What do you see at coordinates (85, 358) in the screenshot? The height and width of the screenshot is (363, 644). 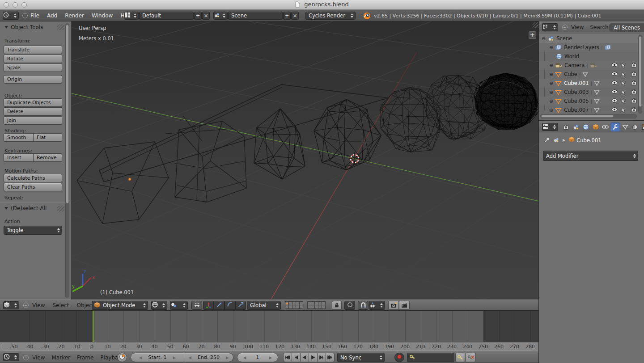 I see `timeline-menu-frame: Frame` at bounding box center [85, 358].